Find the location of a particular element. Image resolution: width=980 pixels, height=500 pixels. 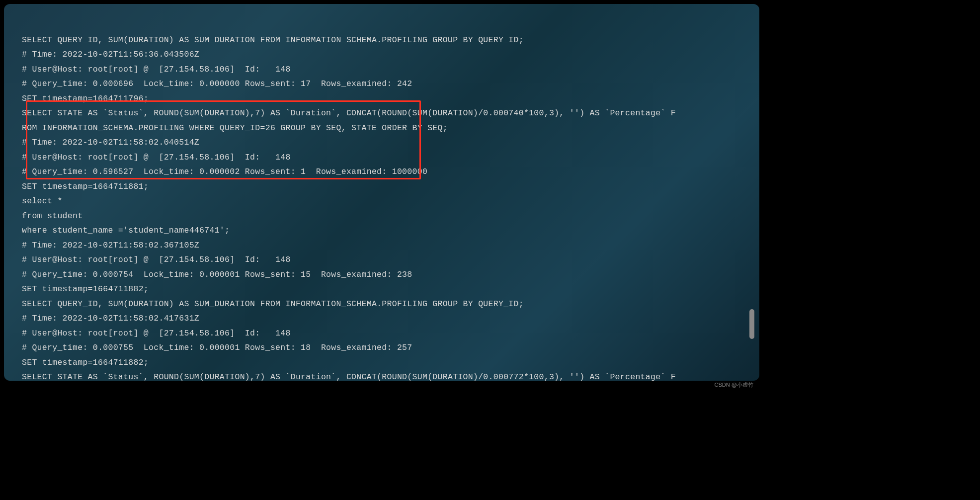

log-line: SET timestamp=1664711796; is located at coordinates (85, 98).